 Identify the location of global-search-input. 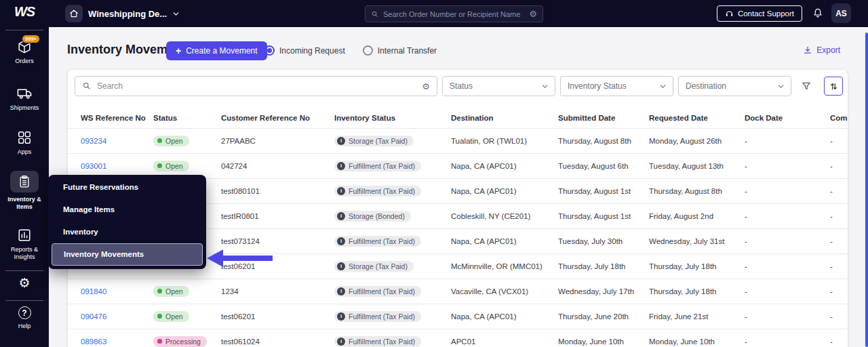
(454, 14).